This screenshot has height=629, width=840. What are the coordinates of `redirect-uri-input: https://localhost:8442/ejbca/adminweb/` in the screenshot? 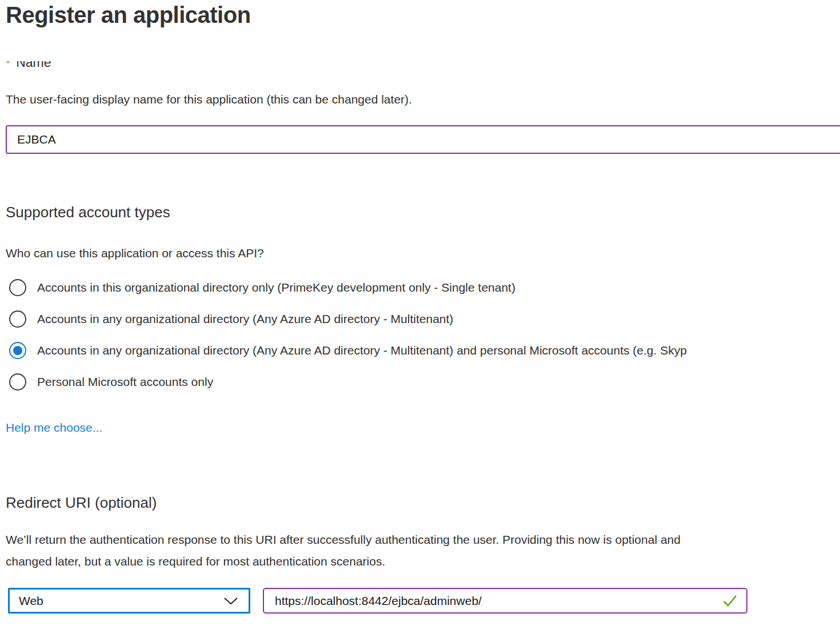 It's located at (505, 600).